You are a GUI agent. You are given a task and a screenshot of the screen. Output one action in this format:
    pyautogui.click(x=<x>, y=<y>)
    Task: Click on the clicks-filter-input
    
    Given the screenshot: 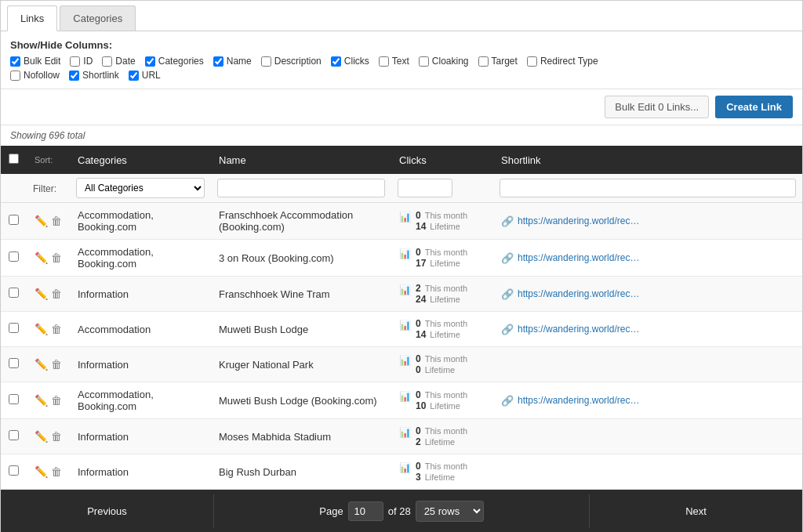 What is the action you would take?
    pyautogui.click(x=425, y=188)
    